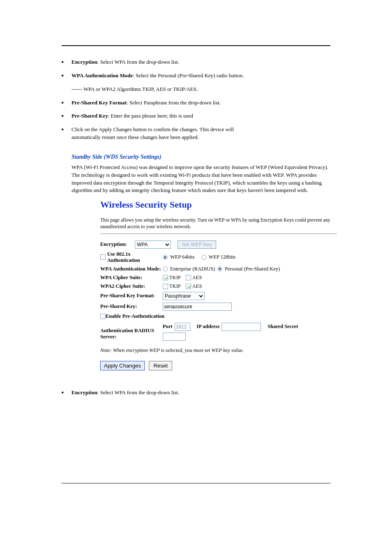  I want to click on secret-input, so click(174, 337).